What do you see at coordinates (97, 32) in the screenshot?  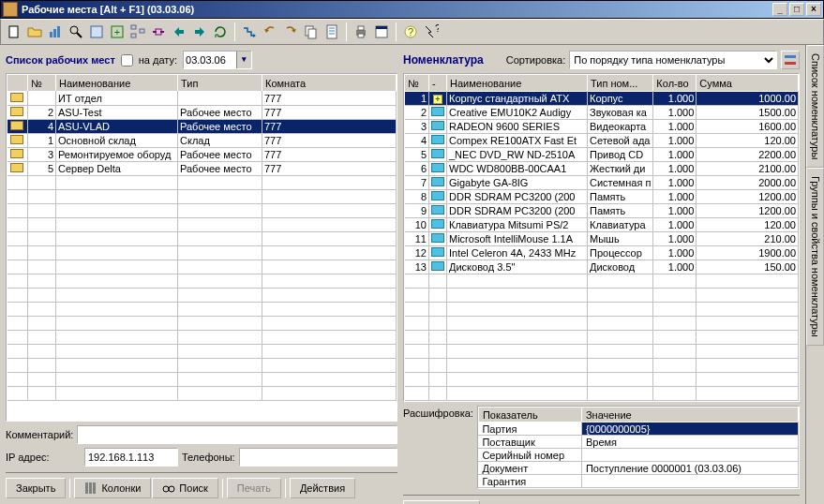 I see `tool-config-icon` at bounding box center [97, 32].